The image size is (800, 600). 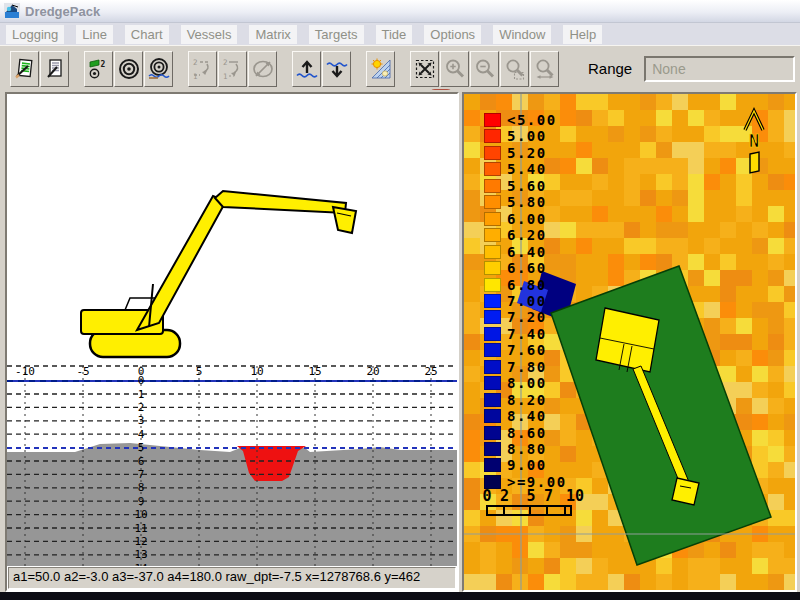 I want to click on excavator-cab-top, so click(x=628, y=340).